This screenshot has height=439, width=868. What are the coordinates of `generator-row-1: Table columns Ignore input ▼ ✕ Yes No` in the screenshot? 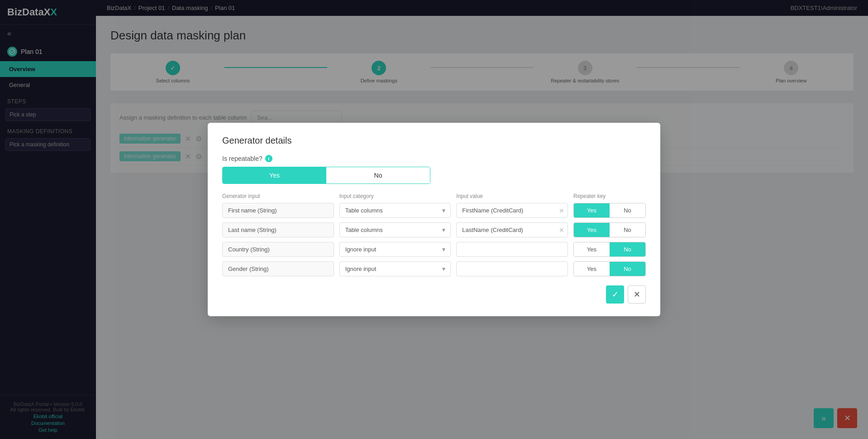 It's located at (434, 210).